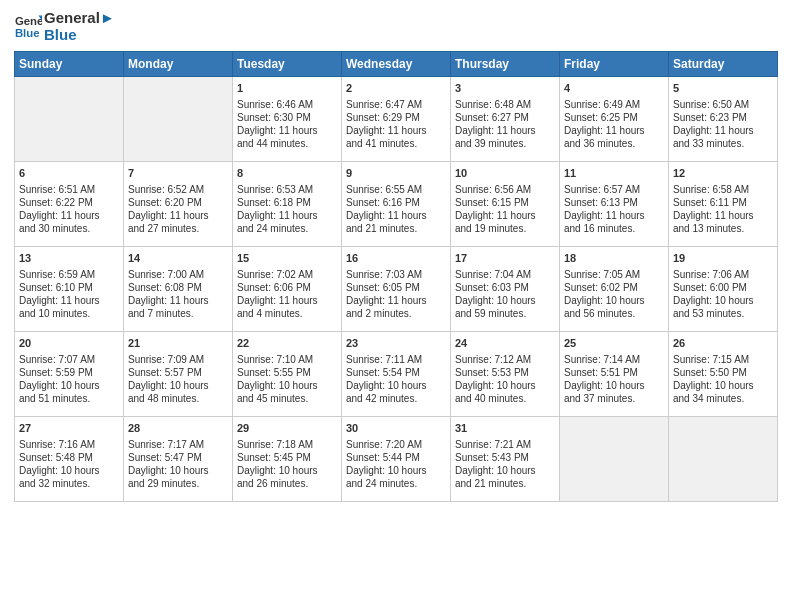  Describe the element at coordinates (396, 204) in the screenshot. I see `calendar-cell: 9Sunrise: 6:55 AMSunset: 6:16 PMDaylight…` at that location.